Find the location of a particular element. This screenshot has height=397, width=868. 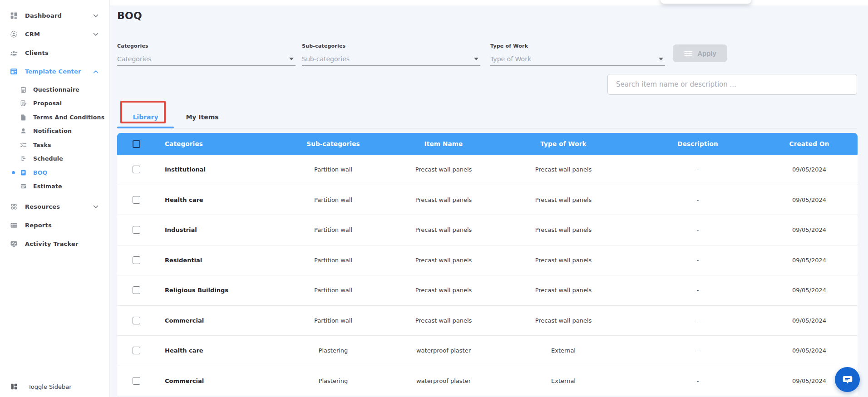

column-header-description: Description is located at coordinates (698, 144).